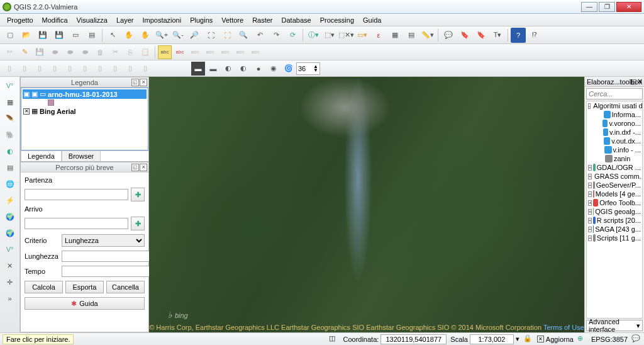 The width and height of the screenshot is (644, 345). What do you see at coordinates (497, 35) in the screenshot?
I see `text-annotation-icon: T▾` at bounding box center [497, 35].